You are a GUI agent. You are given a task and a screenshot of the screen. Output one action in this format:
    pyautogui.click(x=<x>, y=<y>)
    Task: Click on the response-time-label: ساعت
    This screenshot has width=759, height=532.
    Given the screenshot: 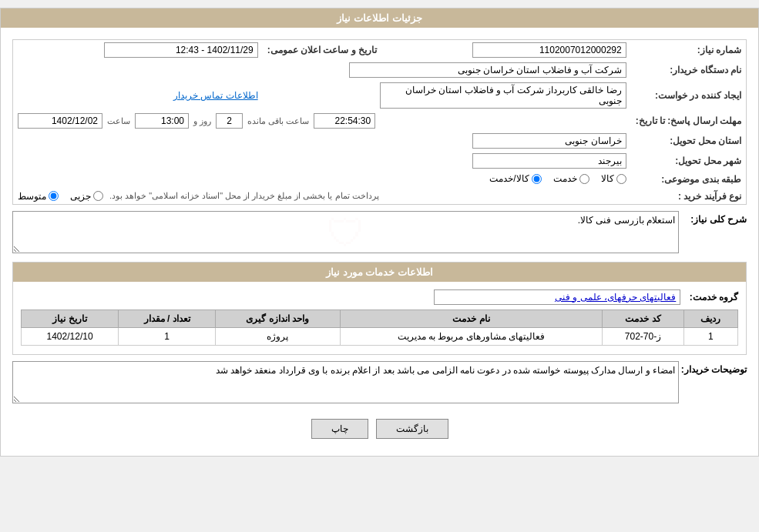 What is the action you would take?
    pyautogui.click(x=119, y=122)
    